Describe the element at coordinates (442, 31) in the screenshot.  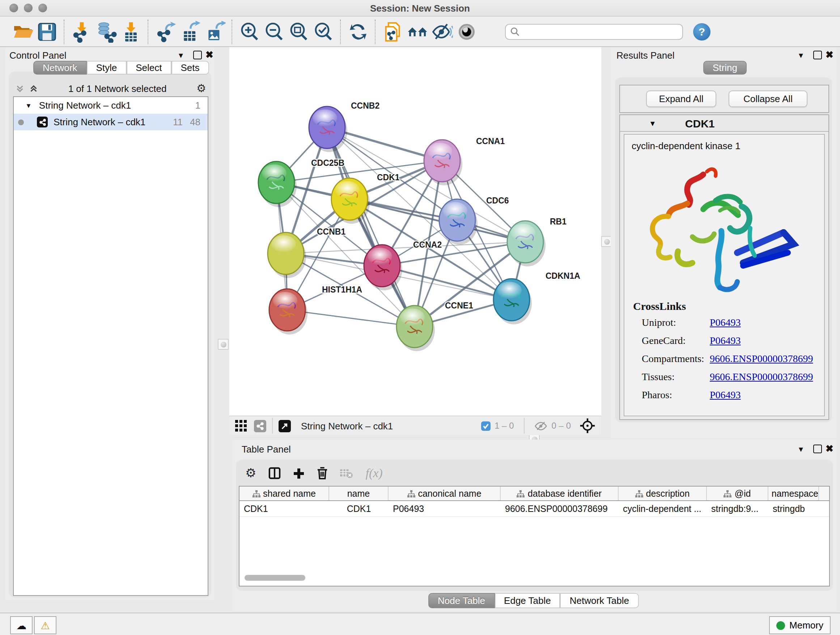
I see `hide-selected-button` at that location.